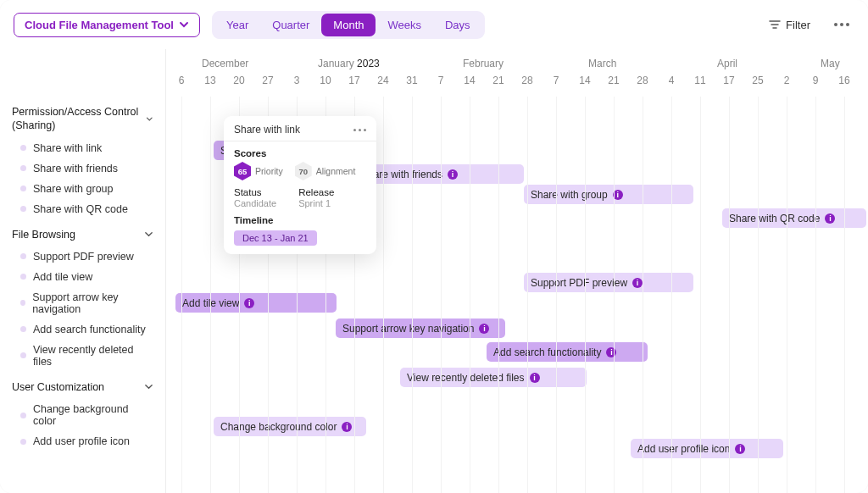 The height and width of the screenshot is (493, 868). Describe the element at coordinates (275, 238) in the screenshot. I see `popup-timeline-chip: Dec 13 - Jan 21` at that location.